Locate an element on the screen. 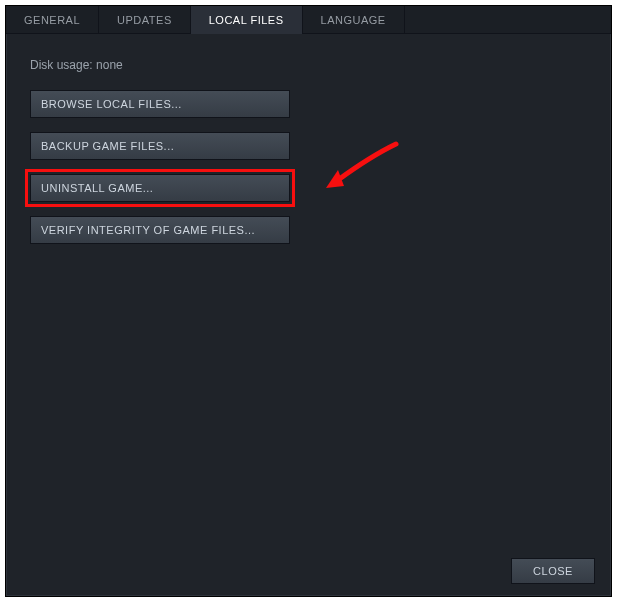 This screenshot has height=602, width=617. tab-label: UPDATES is located at coordinates (144, 20).